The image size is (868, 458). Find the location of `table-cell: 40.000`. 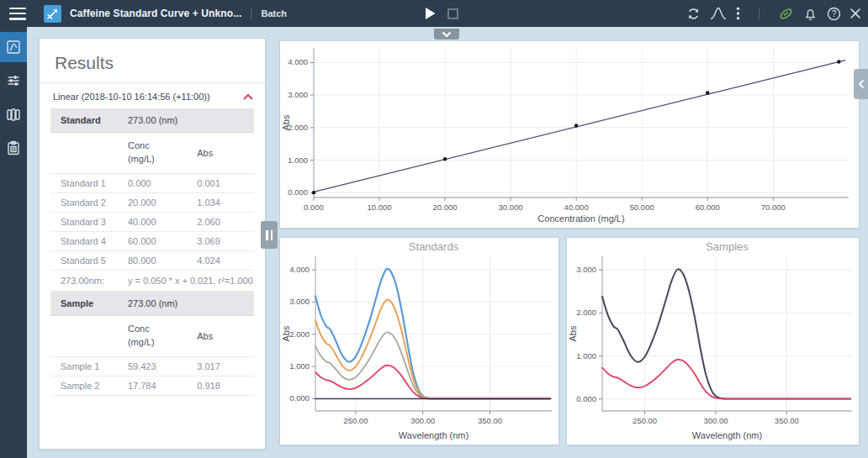

table-cell: 40.000 is located at coordinates (162, 222).